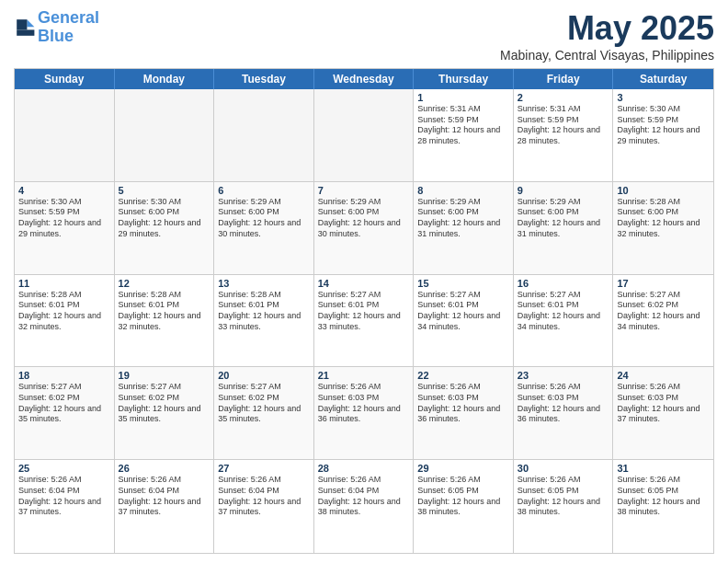 This screenshot has width=728, height=563. What do you see at coordinates (564, 506) in the screenshot?
I see `calendar-cell: 30Sunrise: 5:26 AM Sunset: 6:05 PM Dayli…` at bounding box center [564, 506].